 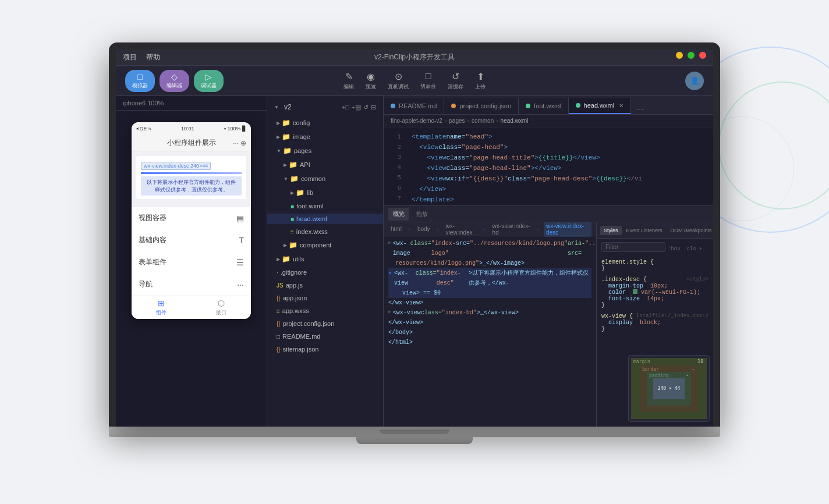 I want to click on phone-app-title: 小程序组件展示 ··· ⊕, so click(x=191, y=143).